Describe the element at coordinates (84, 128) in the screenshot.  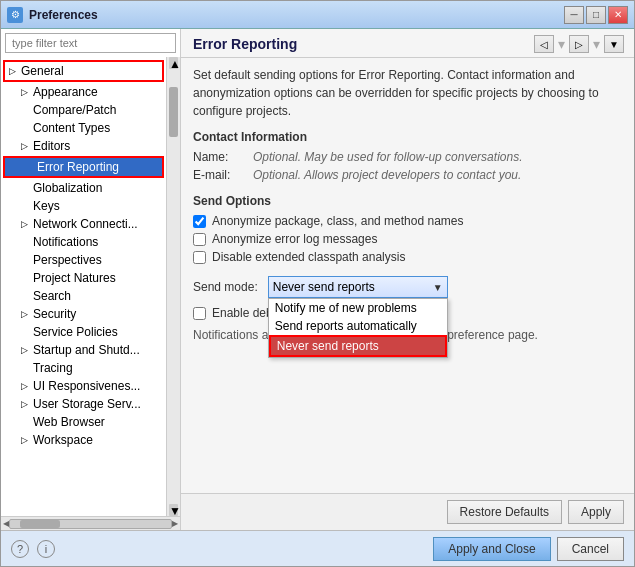
I see `sidebar-item-content-types: ▷ Content Types` at that location.